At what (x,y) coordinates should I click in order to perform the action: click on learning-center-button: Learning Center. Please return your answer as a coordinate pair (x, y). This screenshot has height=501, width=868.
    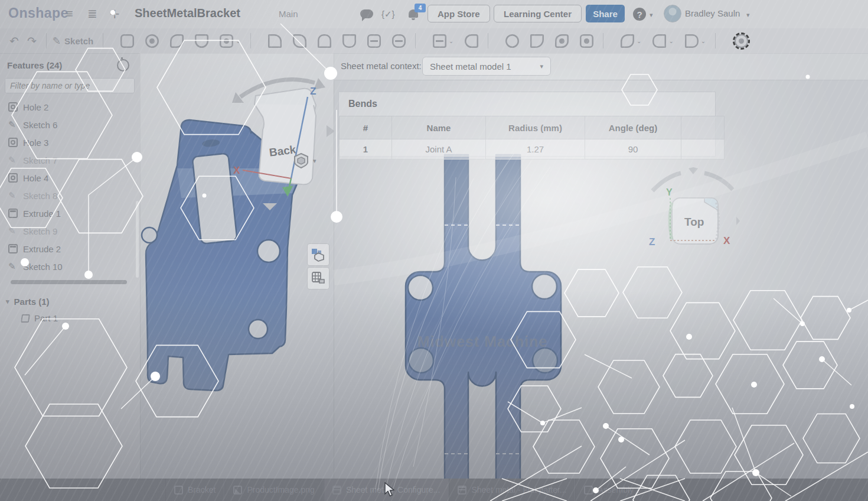
    Looking at the image, I should click on (537, 14).